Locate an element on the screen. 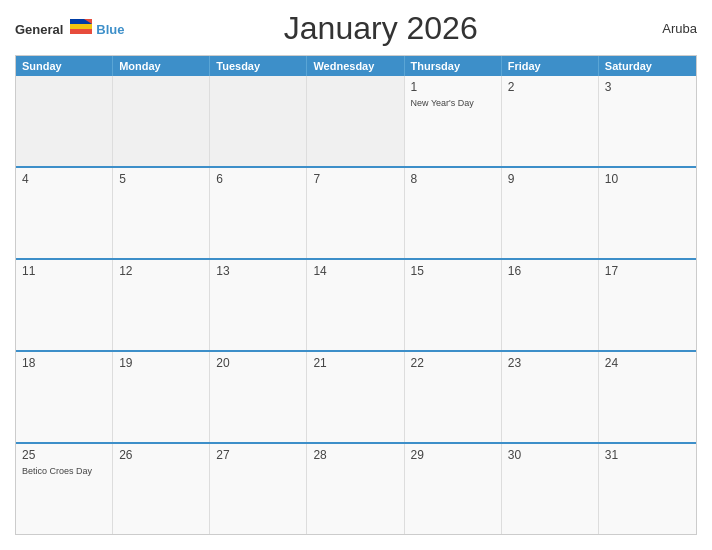  day-cell: 12 is located at coordinates (162, 305).